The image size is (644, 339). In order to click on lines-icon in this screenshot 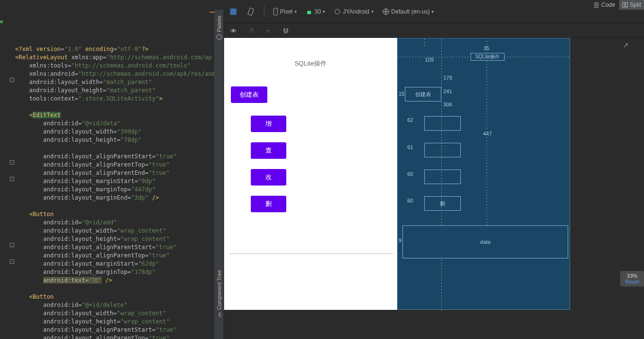, I will do `click(596, 5)`.